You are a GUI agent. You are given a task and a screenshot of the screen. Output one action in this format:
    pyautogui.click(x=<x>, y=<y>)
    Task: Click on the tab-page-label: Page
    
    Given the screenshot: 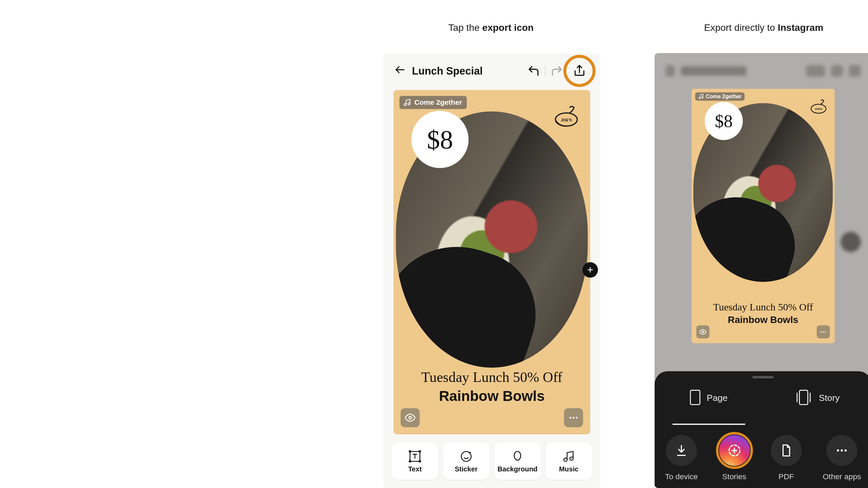 What is the action you would take?
    pyautogui.click(x=717, y=398)
    